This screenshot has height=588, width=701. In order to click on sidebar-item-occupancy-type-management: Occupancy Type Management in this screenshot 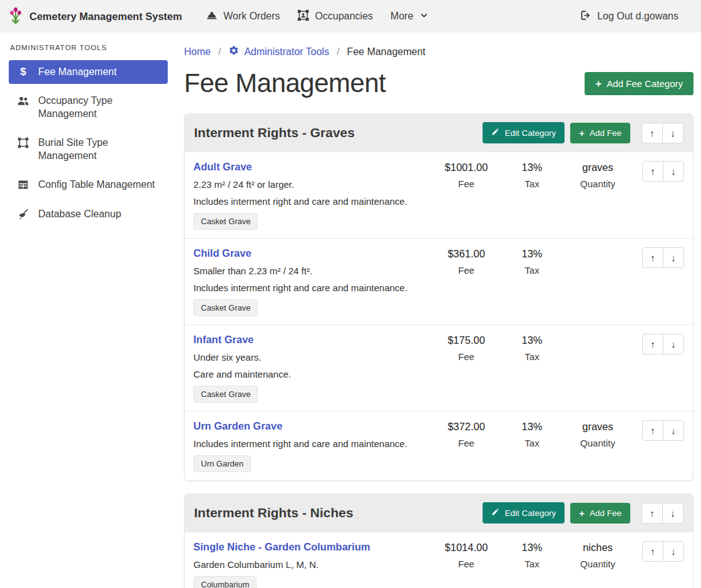, I will do `click(88, 108)`.